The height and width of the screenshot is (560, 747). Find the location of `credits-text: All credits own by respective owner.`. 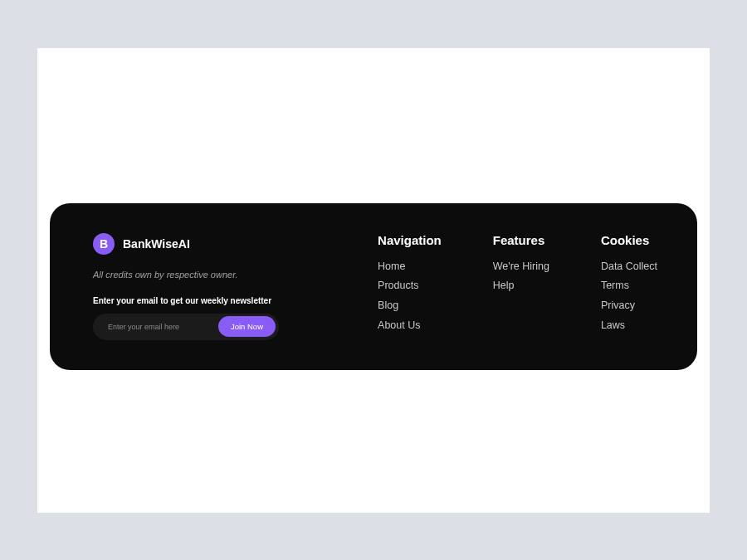

credits-text: All credits own by respective owner. is located at coordinates (186, 275).